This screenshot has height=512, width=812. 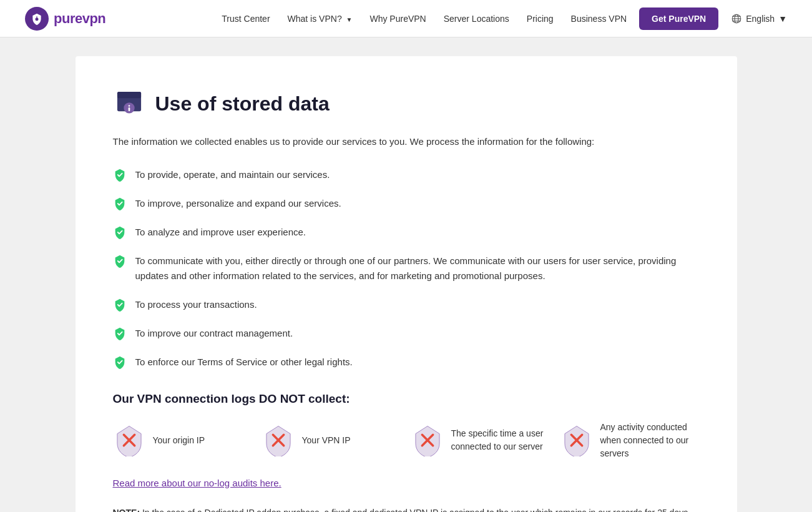 What do you see at coordinates (406, 204) in the screenshot?
I see `list-item: To improve, personalize and expand our s…` at bounding box center [406, 204].